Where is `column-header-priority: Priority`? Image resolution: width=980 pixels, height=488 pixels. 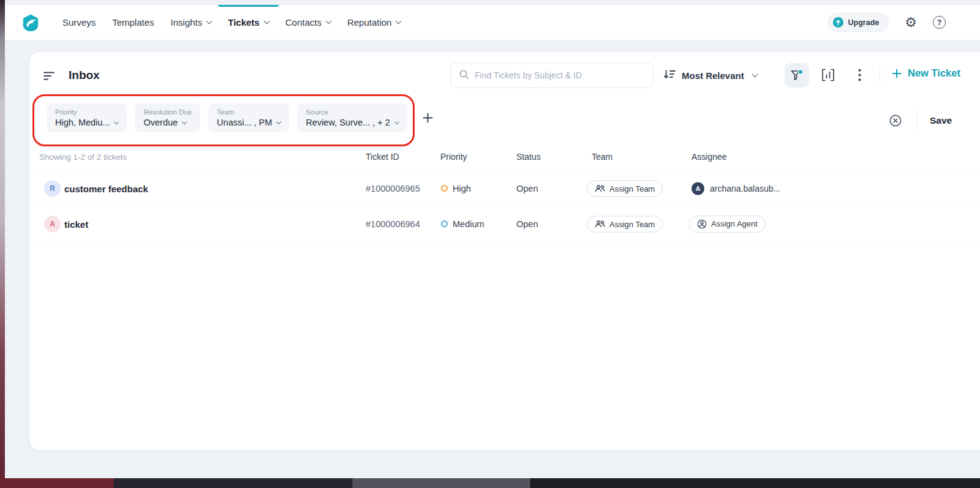 column-header-priority: Priority is located at coordinates (454, 157).